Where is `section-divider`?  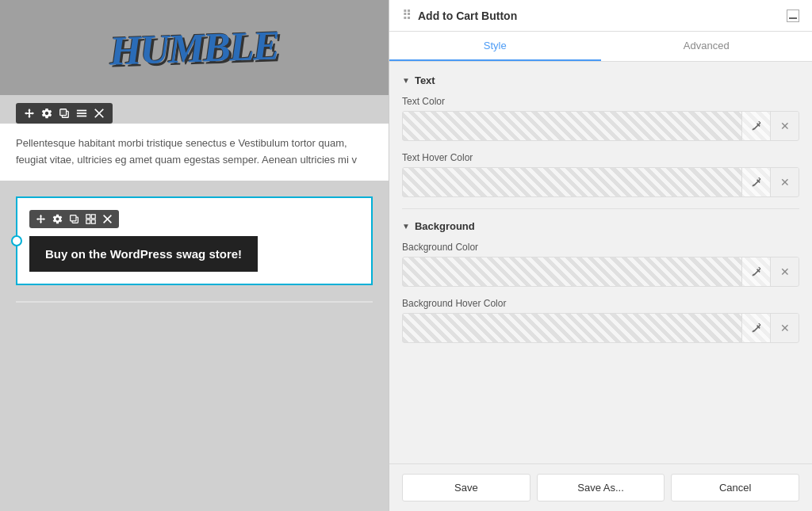 section-divider is located at coordinates (601, 209).